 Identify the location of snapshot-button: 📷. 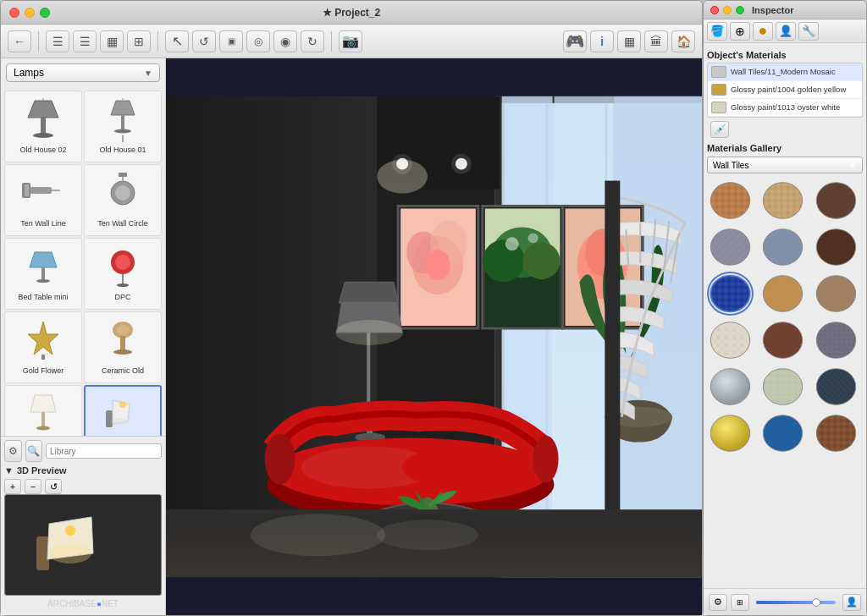
(351, 41).